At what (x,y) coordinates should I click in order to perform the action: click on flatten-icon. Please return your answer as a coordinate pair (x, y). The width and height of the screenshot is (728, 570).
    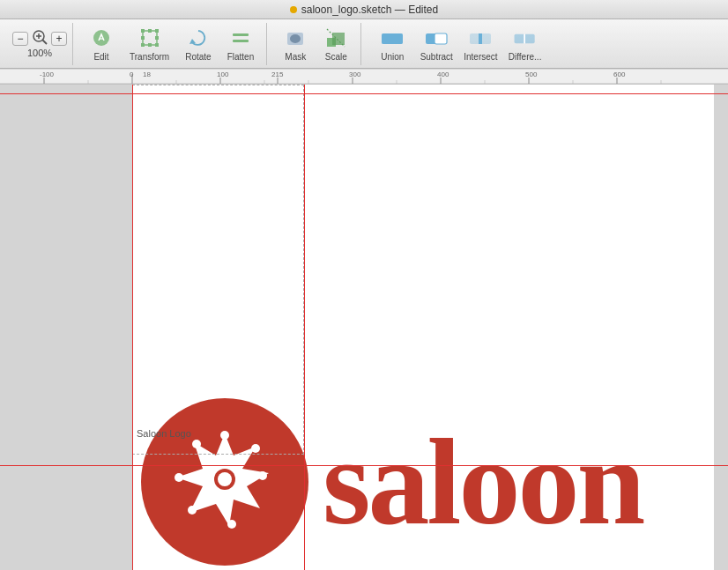
    Looking at the image, I should click on (241, 38).